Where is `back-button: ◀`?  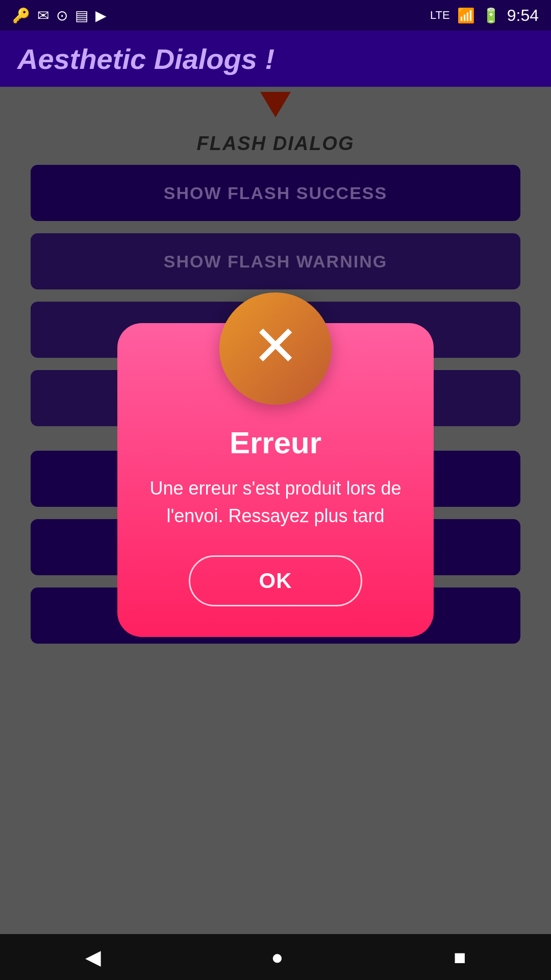 back-button: ◀ is located at coordinates (93, 957).